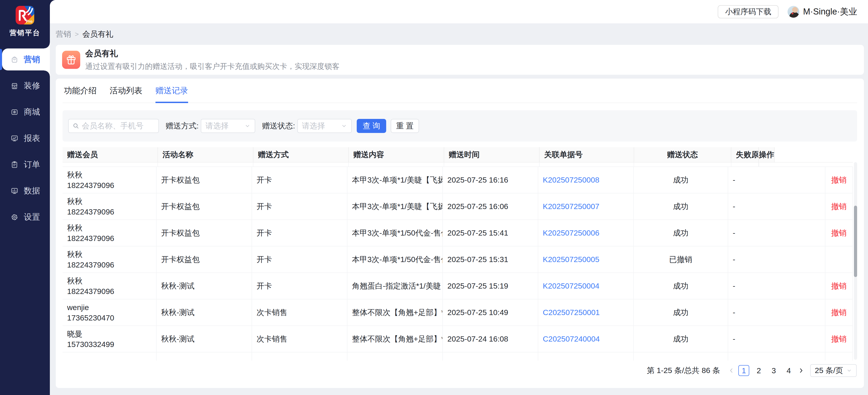  I want to click on table-scrollbar-thumb, so click(856, 241).